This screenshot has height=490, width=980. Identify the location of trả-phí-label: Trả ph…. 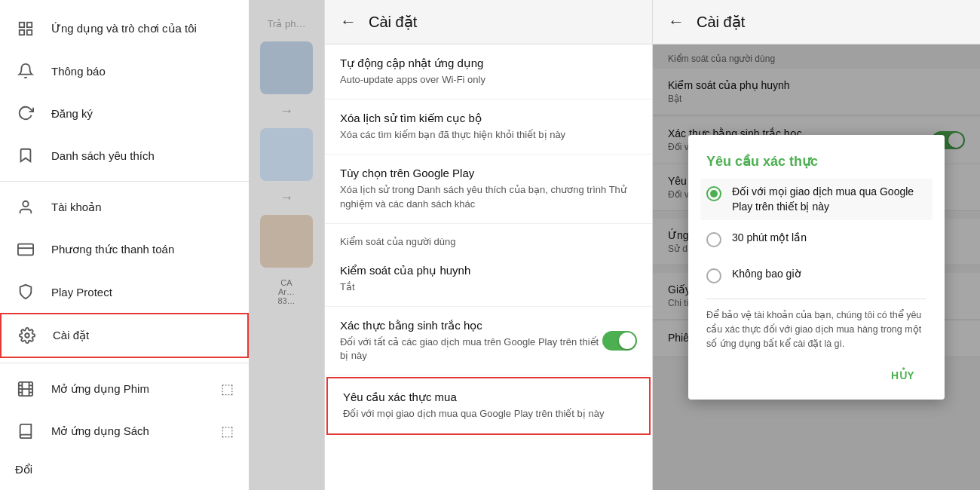
(286, 24).